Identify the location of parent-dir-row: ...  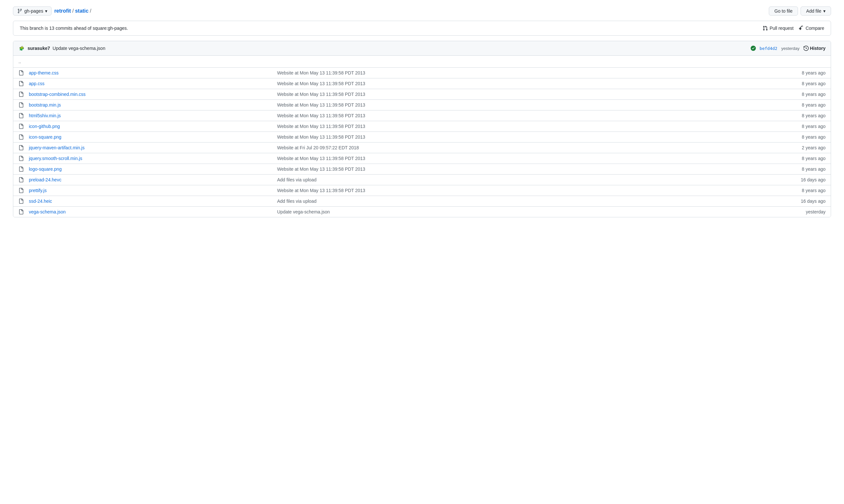
(422, 62).